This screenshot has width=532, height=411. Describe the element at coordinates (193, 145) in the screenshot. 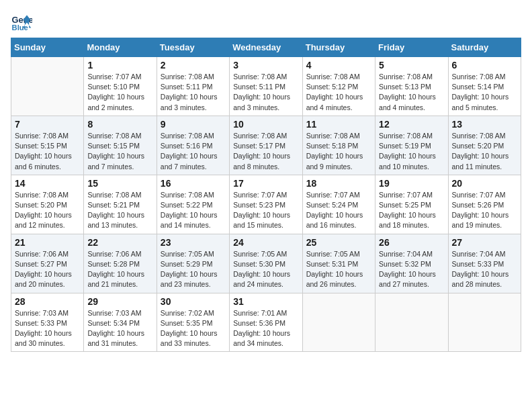

I see `calendar-cell: 9Sunrise: 7:08 AMSunset: 5:16 PMDaylight…` at that location.